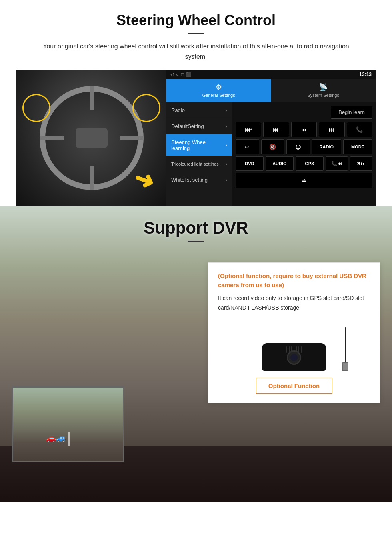 The image size is (392, 534). Describe the element at coordinates (294, 345) in the screenshot. I see `dvr-camera-illustration` at that location.